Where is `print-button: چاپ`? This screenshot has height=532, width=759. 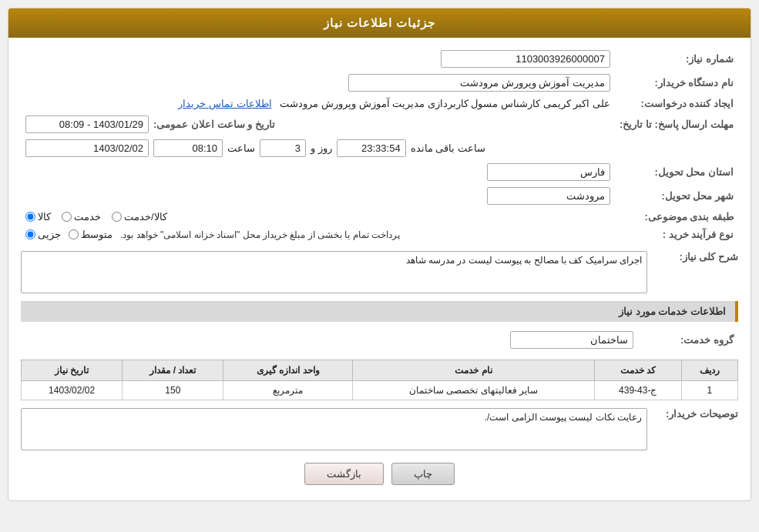 print-button: چاپ is located at coordinates (423, 474).